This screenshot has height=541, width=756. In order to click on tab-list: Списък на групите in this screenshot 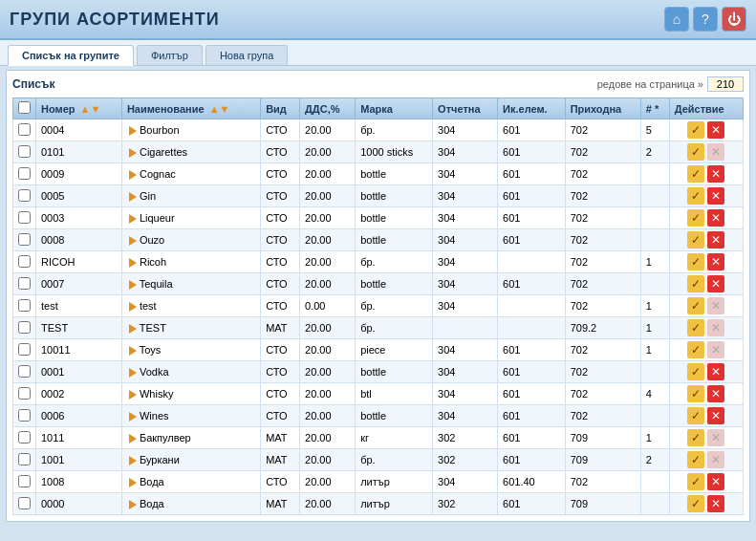, I will do `click(71, 55)`.